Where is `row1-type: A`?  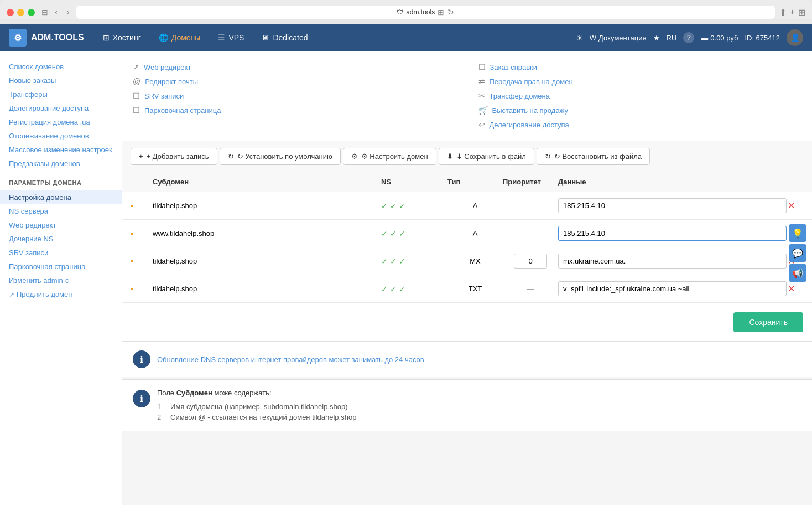
row1-type: A is located at coordinates (475, 206).